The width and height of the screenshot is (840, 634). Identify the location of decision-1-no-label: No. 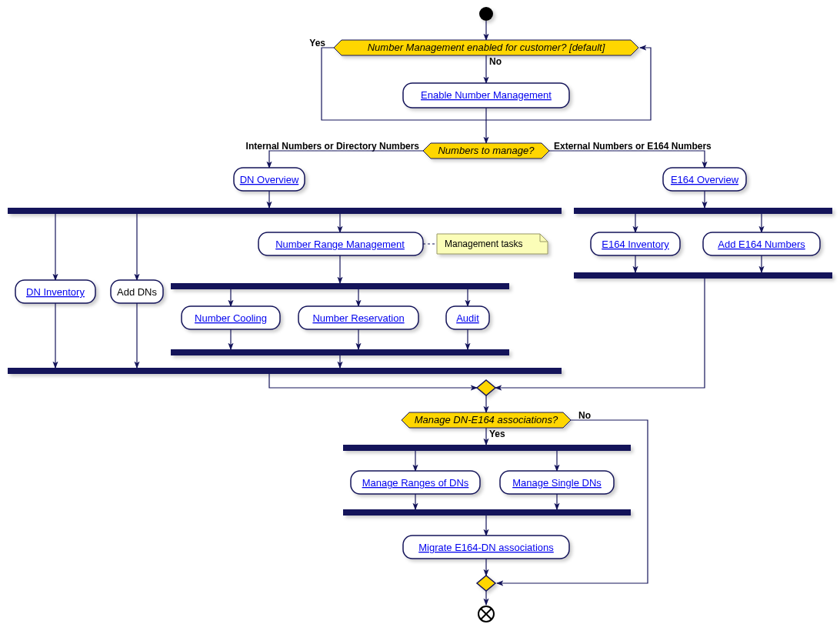
(495, 62).